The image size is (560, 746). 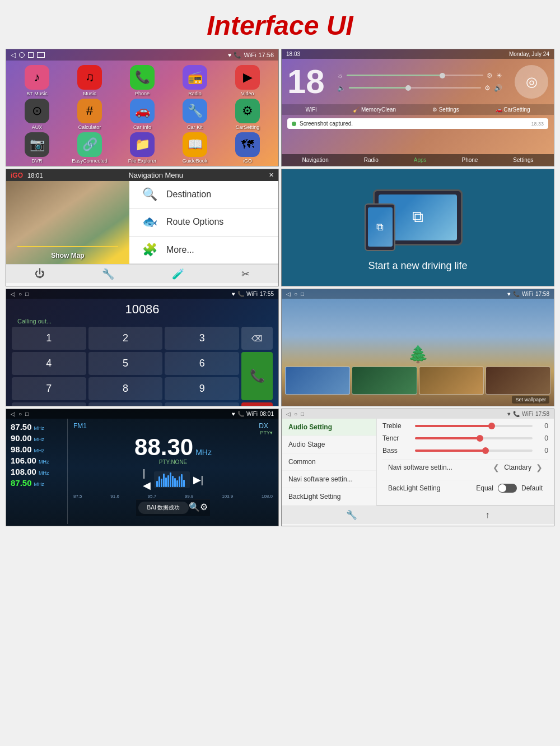 I want to click on app-carsetting: ⚙ CarSetting, so click(x=248, y=114).